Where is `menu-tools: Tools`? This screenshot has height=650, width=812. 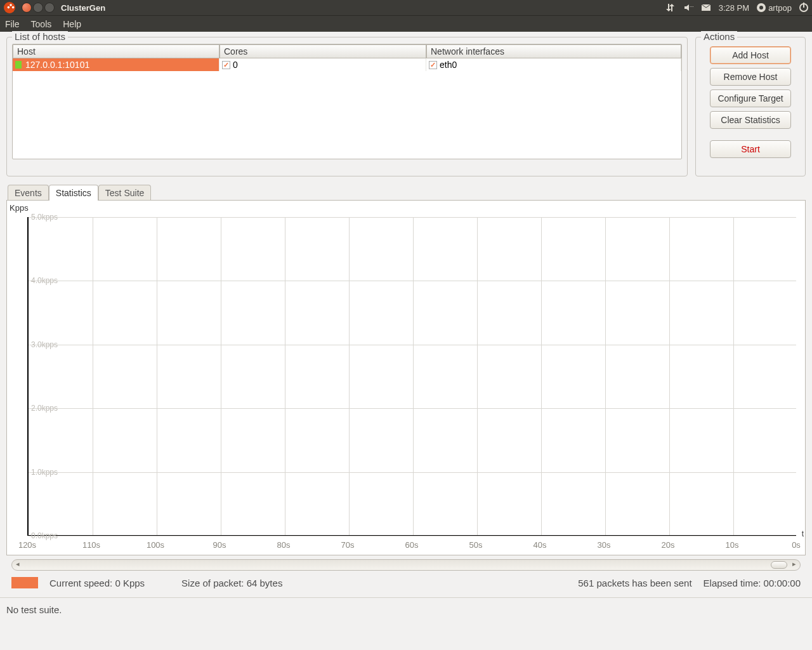 menu-tools: Tools is located at coordinates (42, 24).